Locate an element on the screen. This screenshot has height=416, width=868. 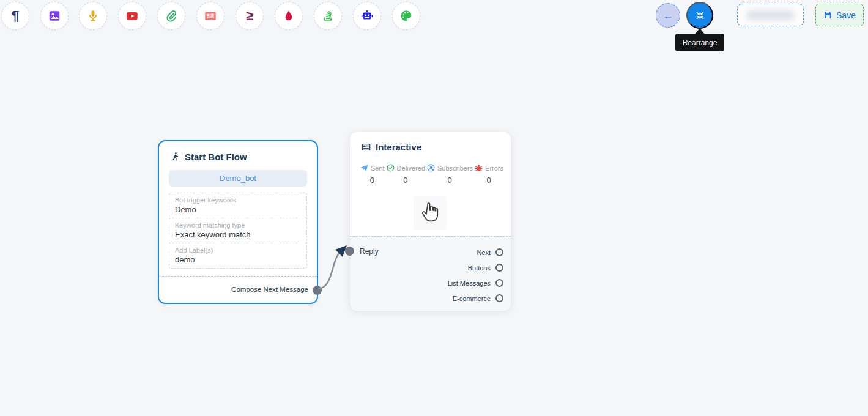
rearrange-button is located at coordinates (700, 15).